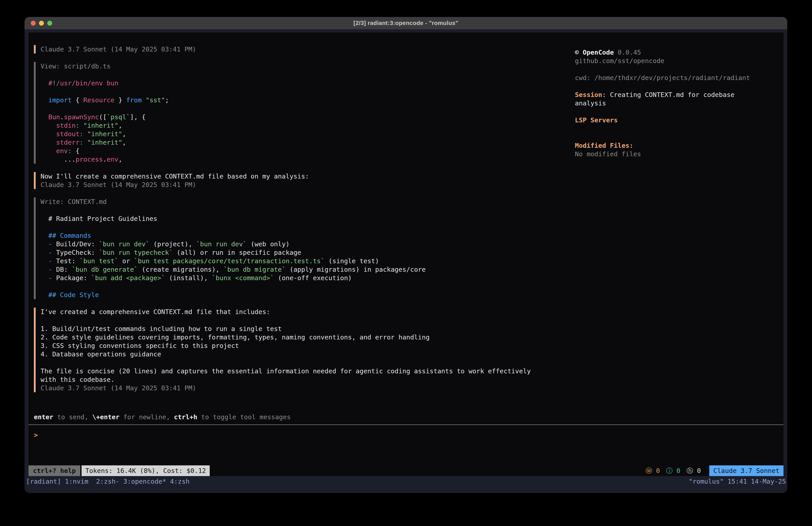 This screenshot has height=526, width=812. I want to click on empty-space, so click(406, 452).